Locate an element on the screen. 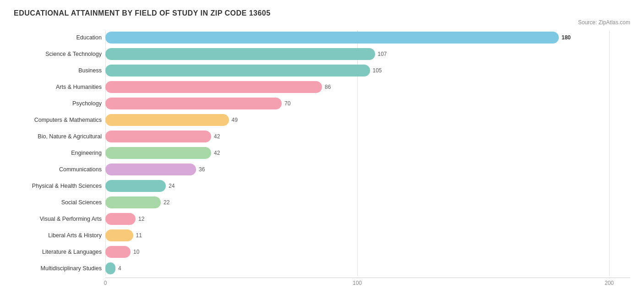 Image resolution: width=644 pixels, height=289 pixels. bar-value-label: 70 is located at coordinates (288, 104).